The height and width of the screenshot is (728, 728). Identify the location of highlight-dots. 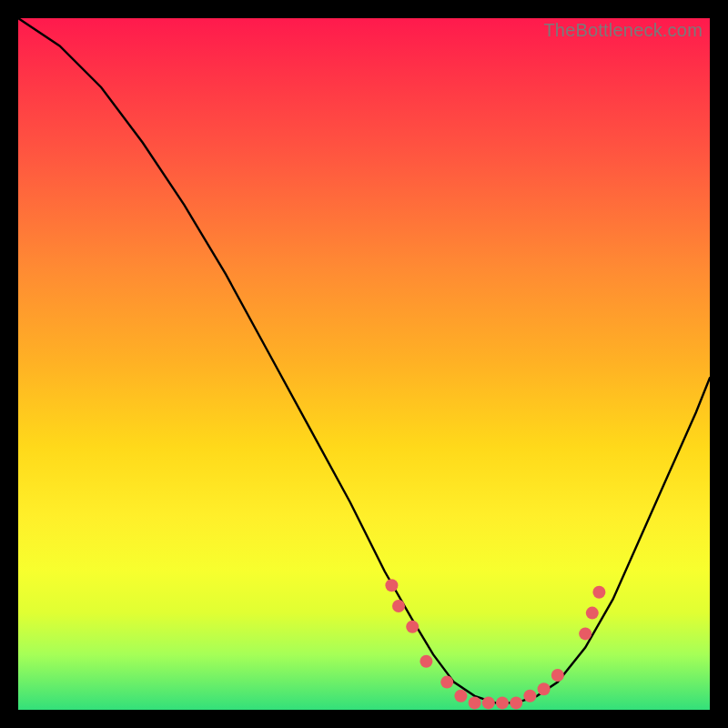
(495, 644).